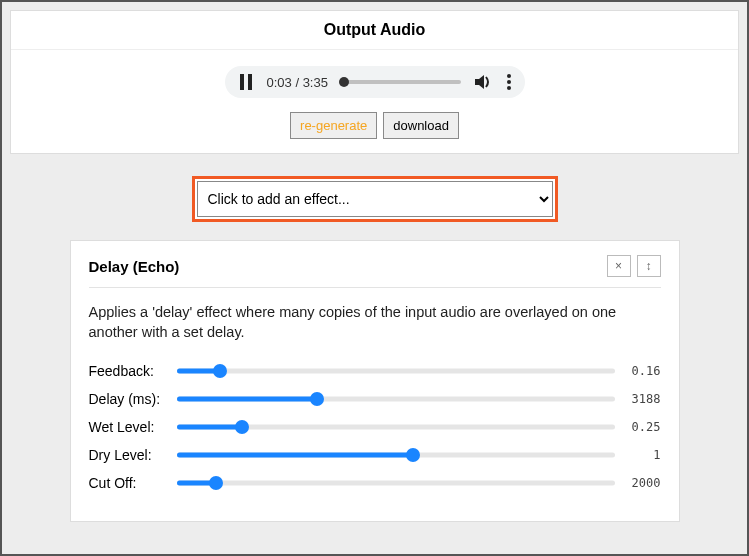 This screenshot has width=749, height=556. What do you see at coordinates (246, 82) in the screenshot?
I see `pause-icon` at bounding box center [246, 82].